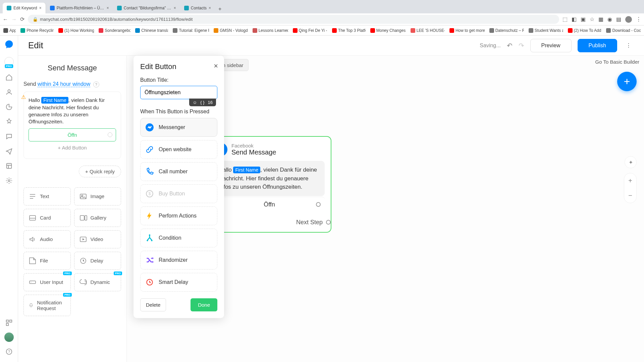 The image size is (644, 362). What do you see at coordinates (47, 305) in the screenshot?
I see `type-notification: PRONotification Request` at bounding box center [47, 305].